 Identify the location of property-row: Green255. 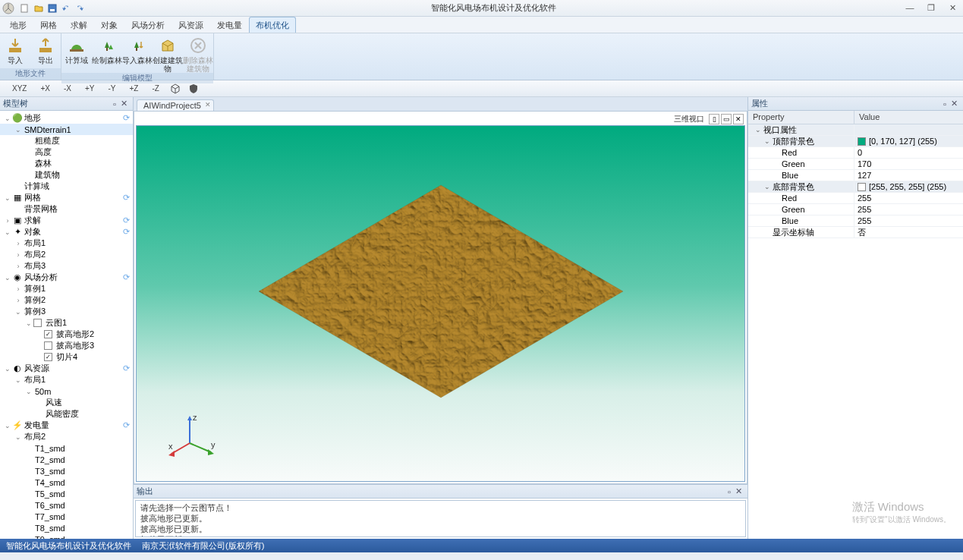
(856, 209).